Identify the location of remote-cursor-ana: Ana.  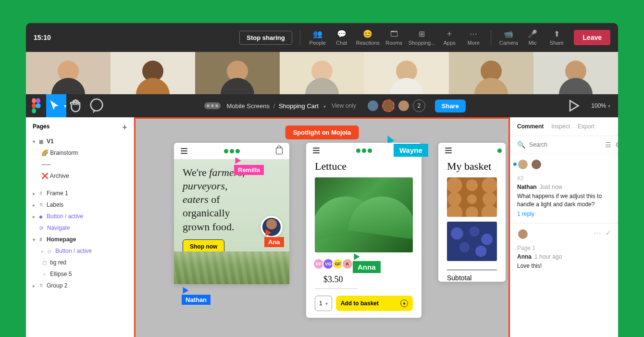
(274, 238).